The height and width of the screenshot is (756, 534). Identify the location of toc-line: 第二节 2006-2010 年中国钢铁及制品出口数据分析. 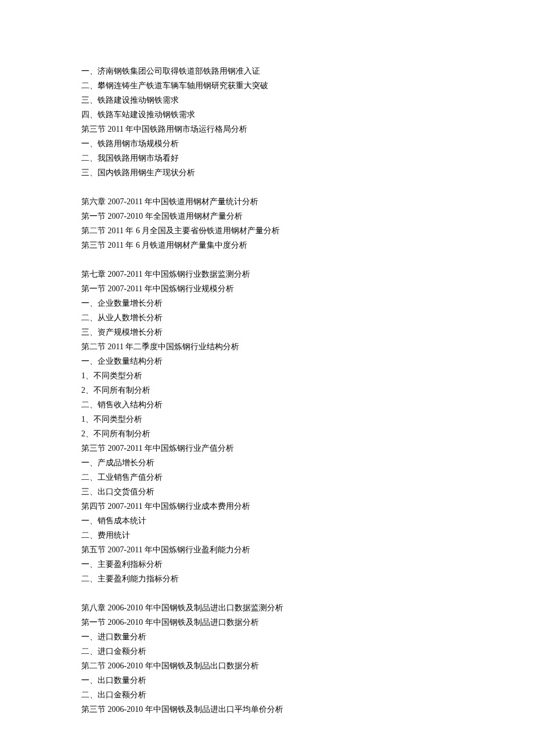
(267, 666).